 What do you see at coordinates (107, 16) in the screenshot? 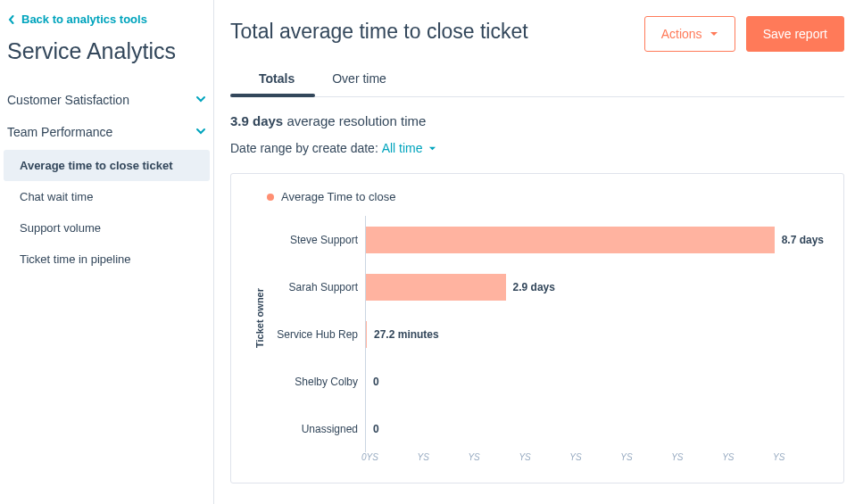
I see `back-link: Back to analytics tools` at bounding box center [107, 16].